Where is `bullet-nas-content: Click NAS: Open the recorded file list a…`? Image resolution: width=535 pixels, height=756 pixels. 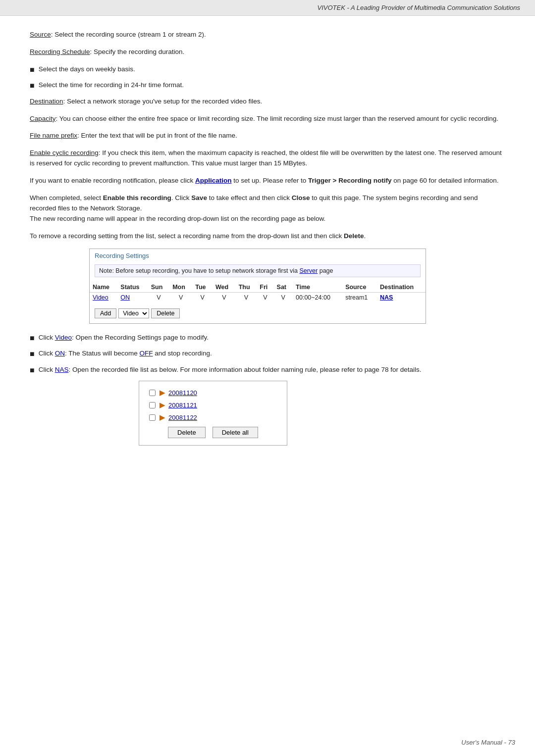
bullet-nas-content: Click NAS: Open the recorded file list a… is located at coordinates (230, 370).